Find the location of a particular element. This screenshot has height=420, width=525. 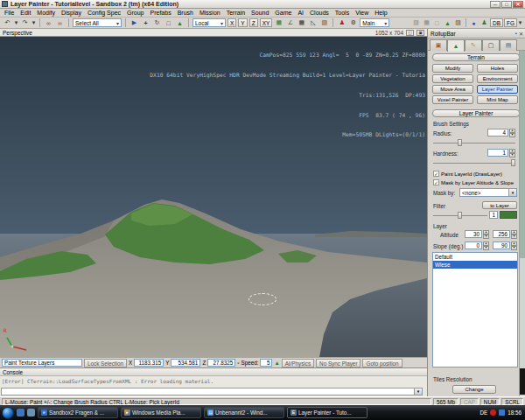

slope-max-stepper: ▲▼ is located at coordinates (514, 245).